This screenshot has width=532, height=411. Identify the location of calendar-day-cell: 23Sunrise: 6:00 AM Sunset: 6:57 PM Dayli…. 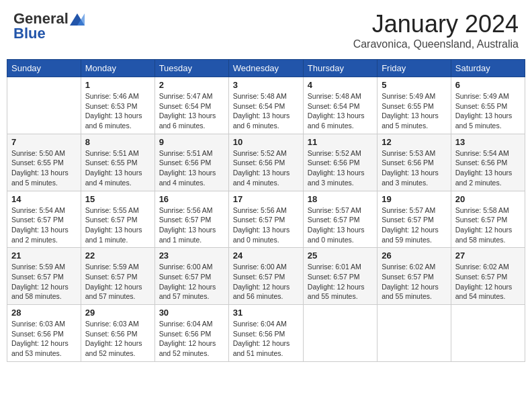
(191, 277).